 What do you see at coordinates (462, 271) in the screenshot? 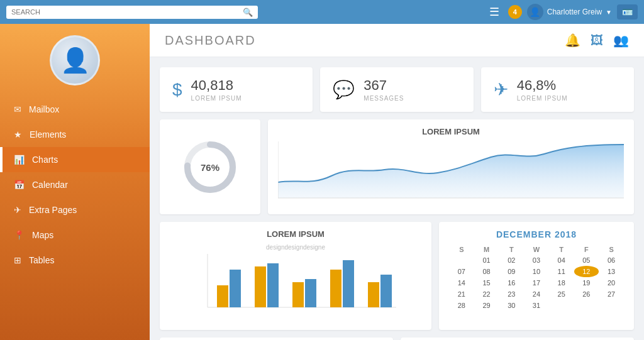
I see `cal-day: 07` at bounding box center [462, 271].